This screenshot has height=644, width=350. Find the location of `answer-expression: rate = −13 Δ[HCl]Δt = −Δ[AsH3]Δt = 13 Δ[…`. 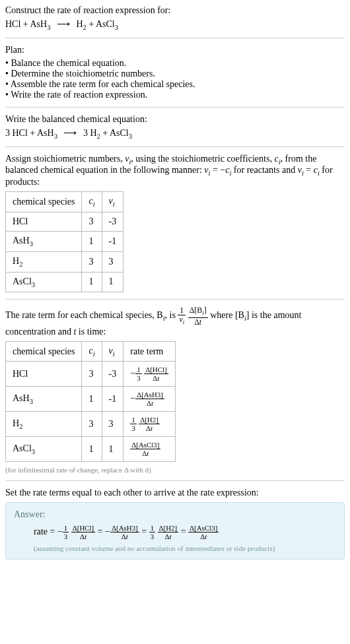

answer-expression: rate = −13 Δ[HCl]Δt = −Δ[AsH3]Δt = 13 Δ[… is located at coordinates (185, 532).